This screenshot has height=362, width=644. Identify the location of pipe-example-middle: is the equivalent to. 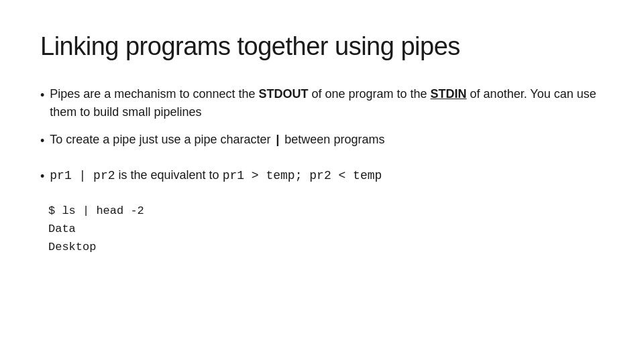
(168, 175).